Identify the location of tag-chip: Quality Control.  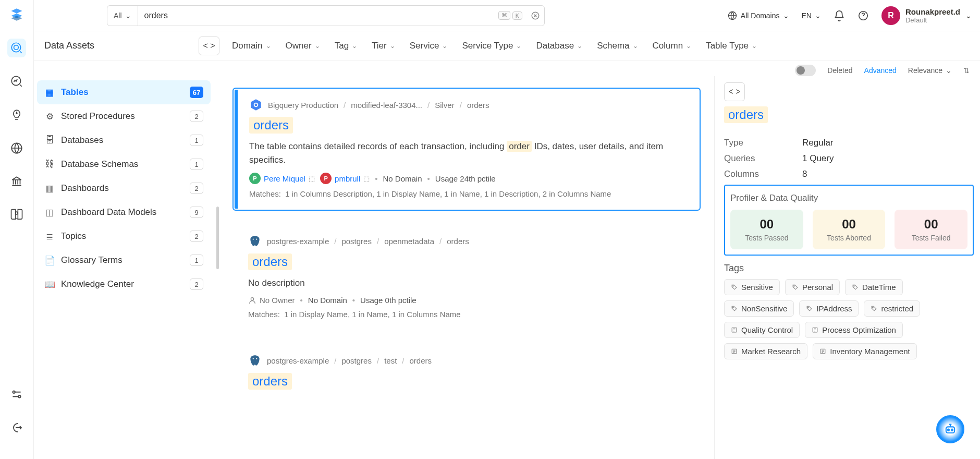
(762, 330).